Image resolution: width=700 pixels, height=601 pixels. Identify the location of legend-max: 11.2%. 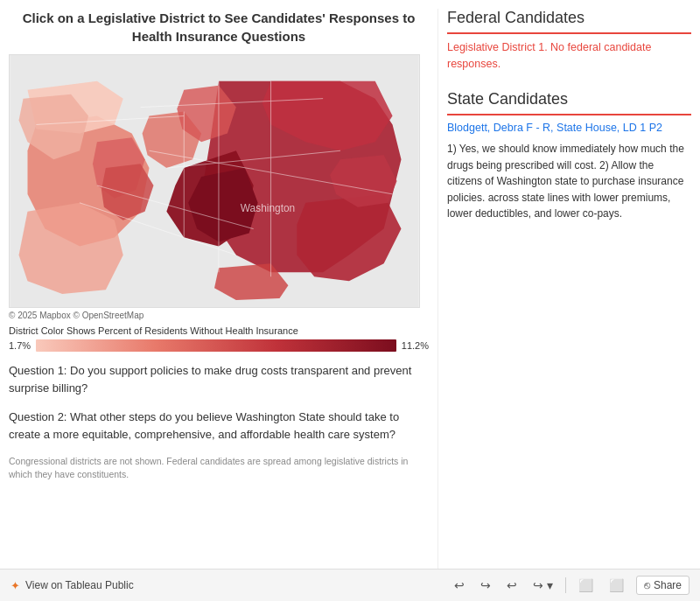
(415, 346).